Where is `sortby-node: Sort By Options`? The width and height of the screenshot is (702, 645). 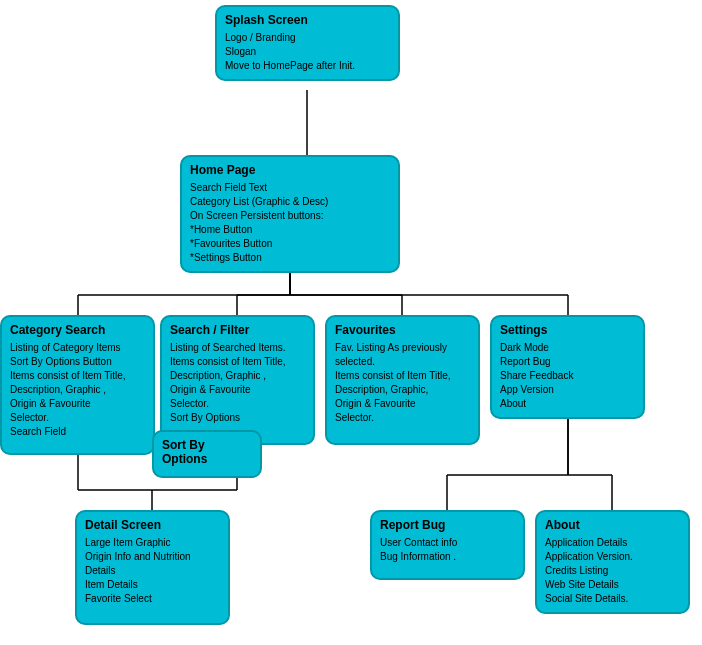 sortby-node: Sort By Options is located at coordinates (207, 454).